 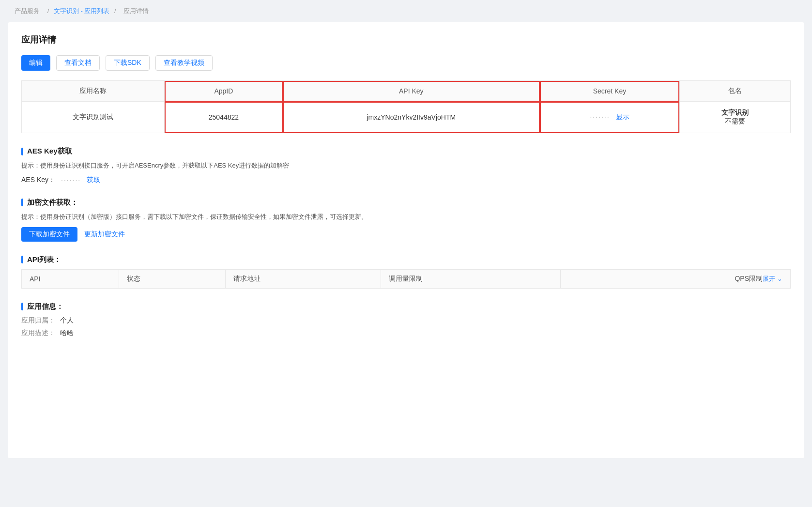 What do you see at coordinates (773, 279) in the screenshot?
I see `api-expand-button: 展开 ⌄` at bounding box center [773, 279].